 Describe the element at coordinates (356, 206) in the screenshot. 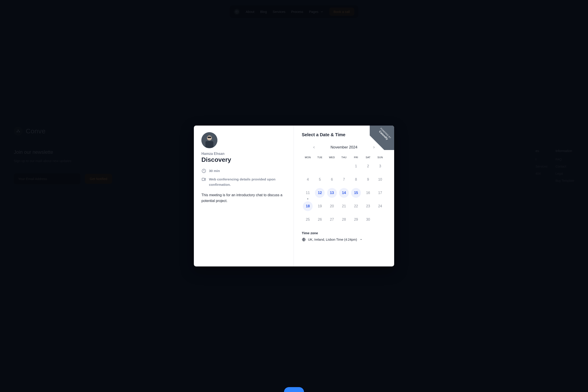

I see `calendar-day: 22` at that location.